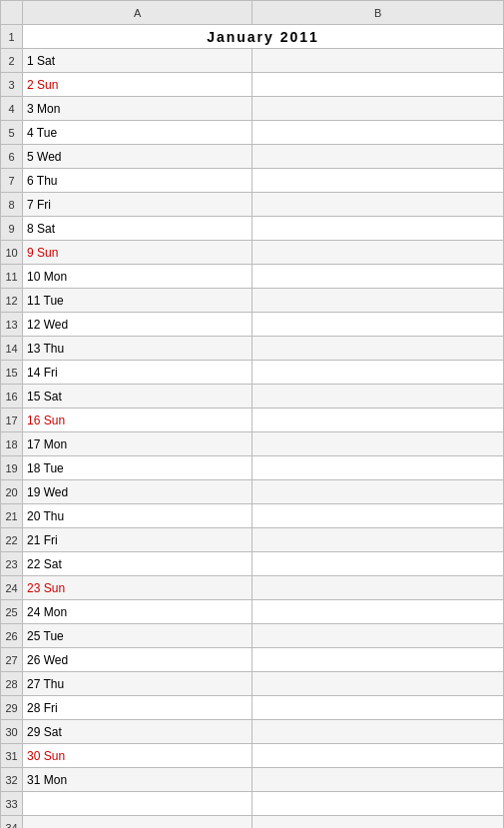 This screenshot has width=504, height=828. What do you see at coordinates (252, 373) in the screenshot?
I see `table-row: 1514 Fri` at bounding box center [252, 373].